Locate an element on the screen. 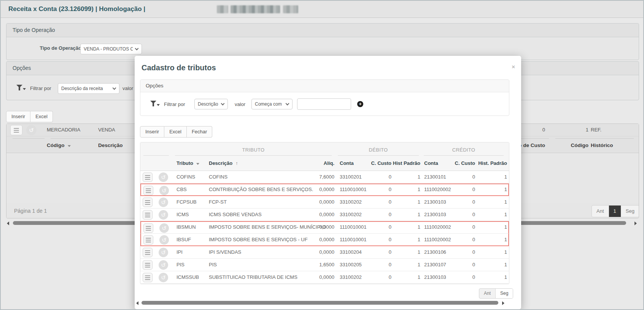  page-toolbar: Inserir Excel is located at coordinates (30, 117).